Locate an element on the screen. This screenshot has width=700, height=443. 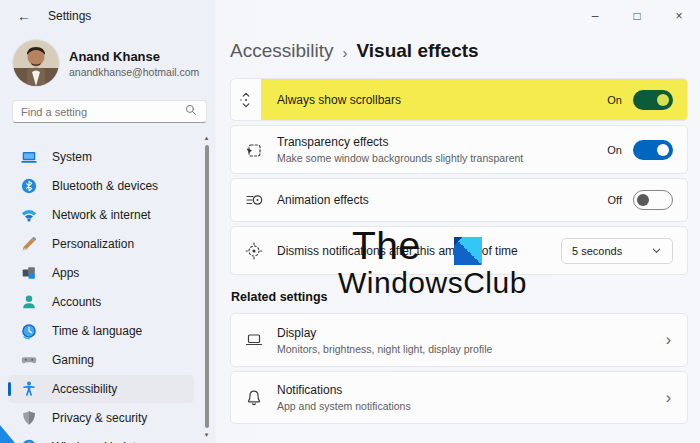
accessibility-icon is located at coordinates (29, 389).